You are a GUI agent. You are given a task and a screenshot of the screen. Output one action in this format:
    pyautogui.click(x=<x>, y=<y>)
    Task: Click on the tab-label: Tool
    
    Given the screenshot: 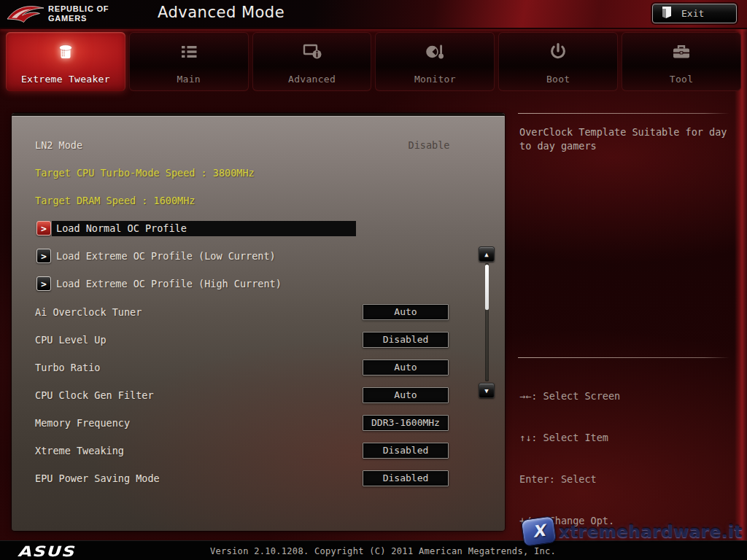 What is the action you would take?
    pyautogui.click(x=681, y=79)
    